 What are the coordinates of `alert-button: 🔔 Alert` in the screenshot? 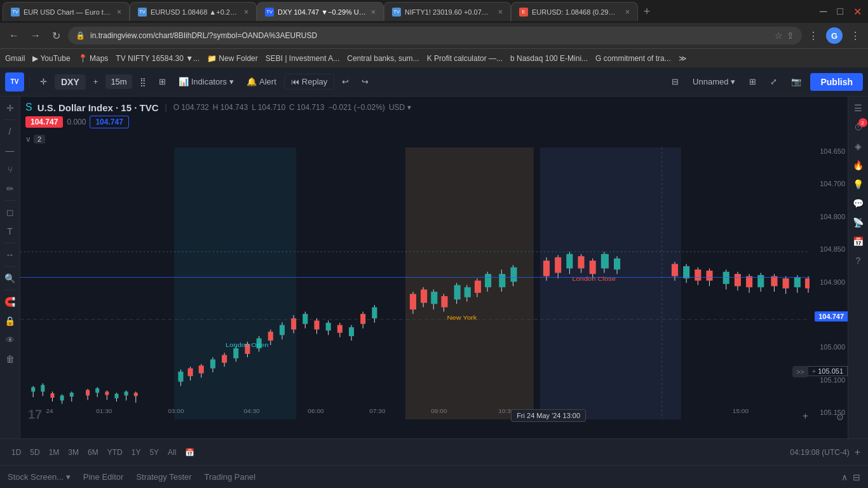 It's located at (262, 81).